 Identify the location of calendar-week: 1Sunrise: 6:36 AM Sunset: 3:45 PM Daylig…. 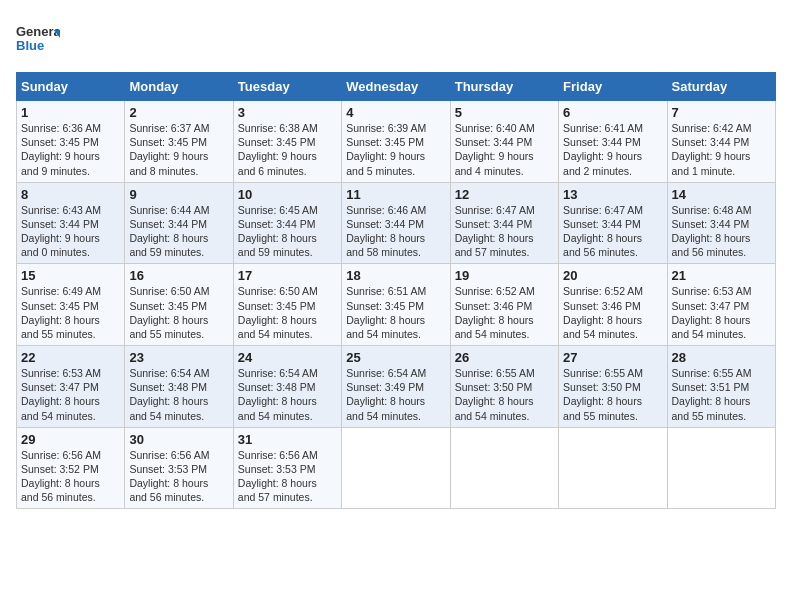
(396, 142).